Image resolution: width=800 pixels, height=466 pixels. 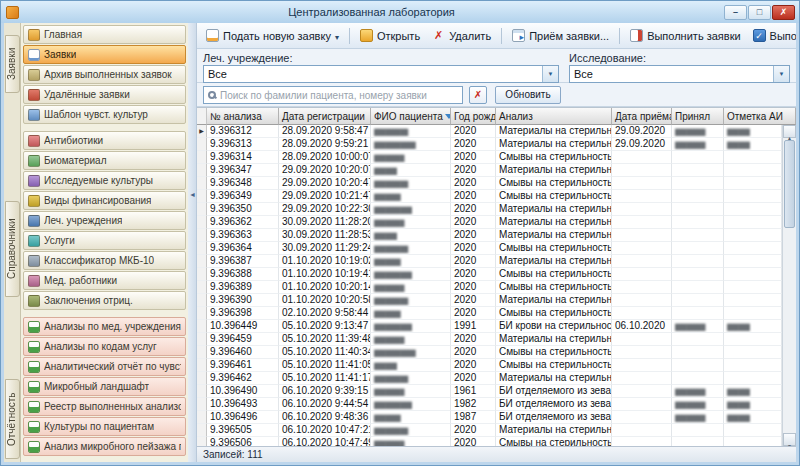 What do you see at coordinates (474, 366) in the screenshot?
I see `table-cell: 2020` at bounding box center [474, 366].